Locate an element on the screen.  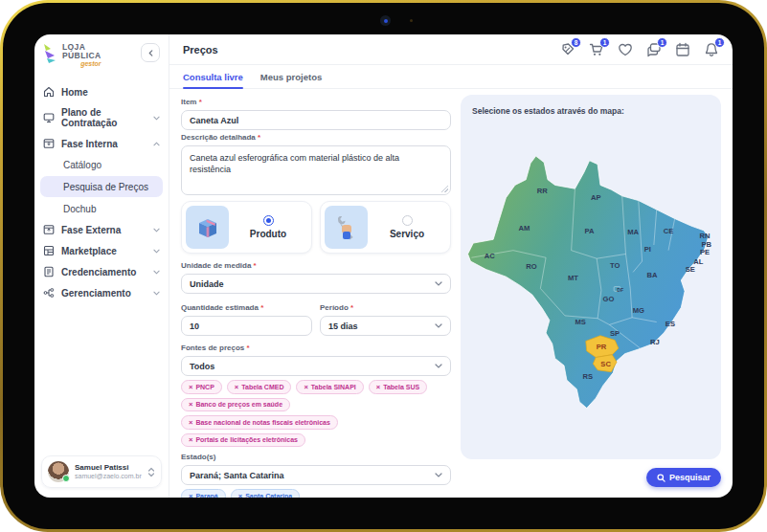
map-state-label-ro: RO is located at coordinates (530, 266).